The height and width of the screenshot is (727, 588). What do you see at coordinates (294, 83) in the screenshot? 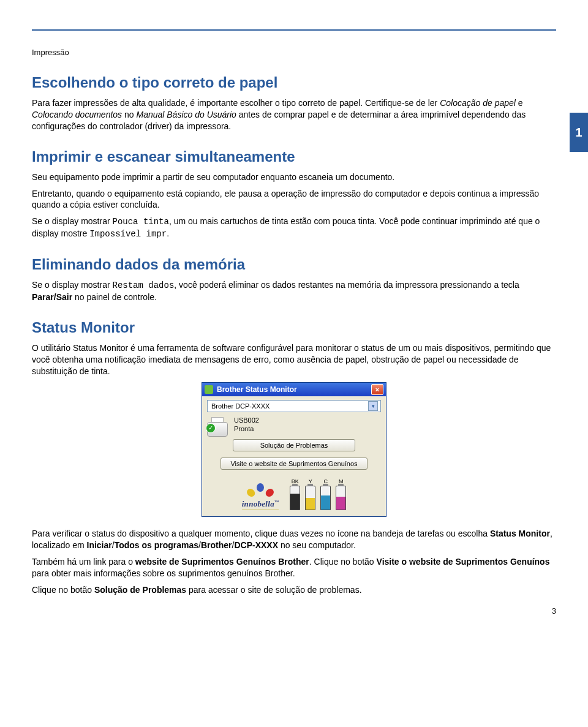
I see `heading-paper-type: Escolhendo o tipo correto de papel` at bounding box center [294, 83].